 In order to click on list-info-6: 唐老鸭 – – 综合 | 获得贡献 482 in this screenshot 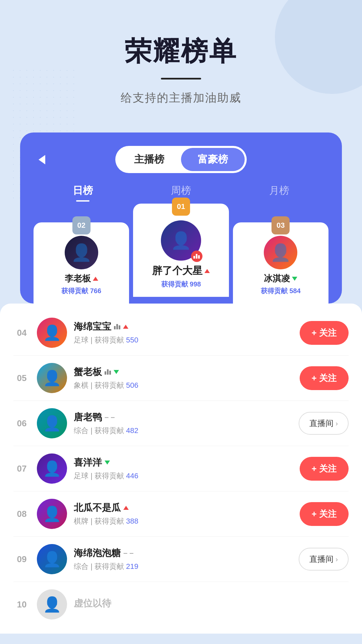, I will do `click(183, 423)`.